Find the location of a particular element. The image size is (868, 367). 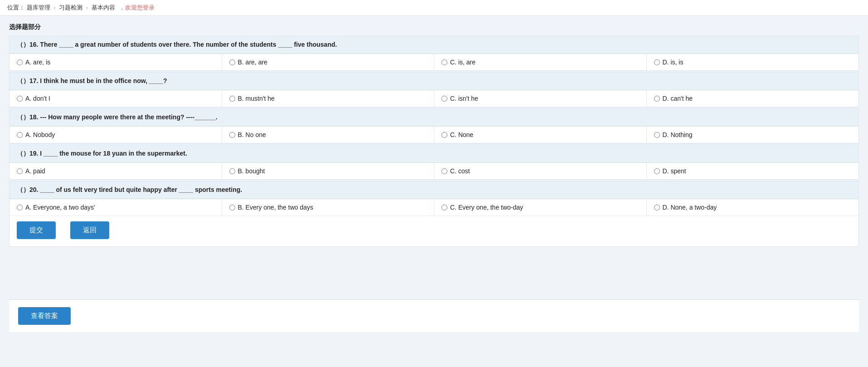

option-label-20-b: B. Every one, the two days is located at coordinates (276, 207).